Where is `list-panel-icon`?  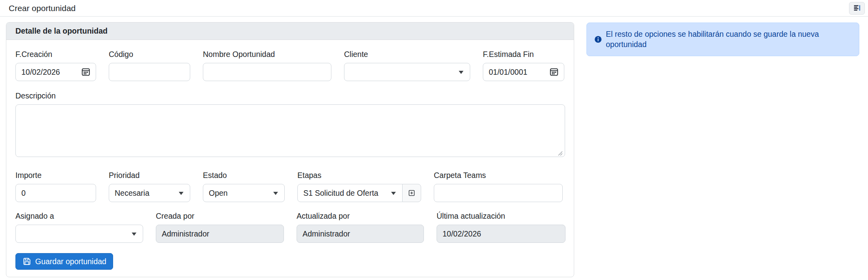 list-panel-icon is located at coordinates (857, 8).